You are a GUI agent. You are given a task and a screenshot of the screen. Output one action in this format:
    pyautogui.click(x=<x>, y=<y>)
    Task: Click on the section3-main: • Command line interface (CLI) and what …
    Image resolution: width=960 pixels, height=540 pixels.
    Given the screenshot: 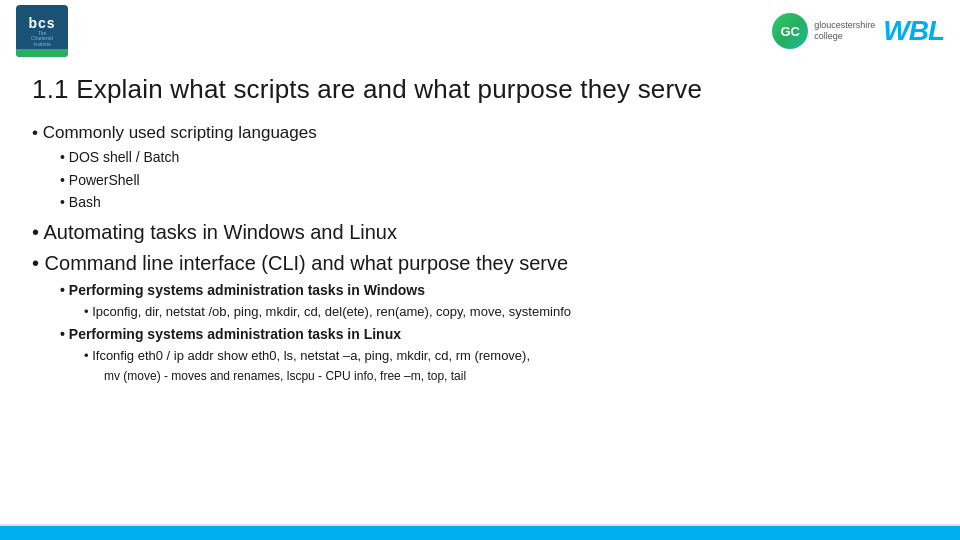 What is the action you would take?
    pyautogui.click(x=480, y=264)
    